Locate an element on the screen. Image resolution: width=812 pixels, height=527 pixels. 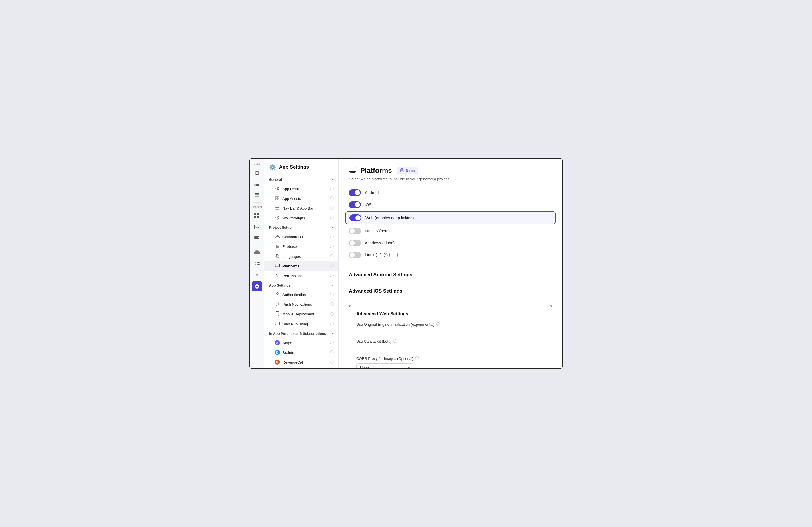
cors-proxy-label-row: CORS Proxy for Images (Optional) ⓘ is located at coordinates (450, 359).